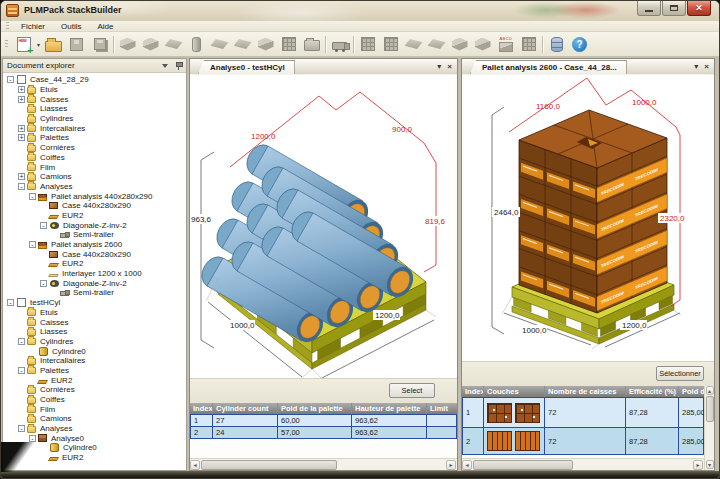 The height and width of the screenshot is (479, 720). What do you see at coordinates (360, 11) in the screenshot?
I see `title-bar: PLMPack StackBuilder ✕` at bounding box center [360, 11].